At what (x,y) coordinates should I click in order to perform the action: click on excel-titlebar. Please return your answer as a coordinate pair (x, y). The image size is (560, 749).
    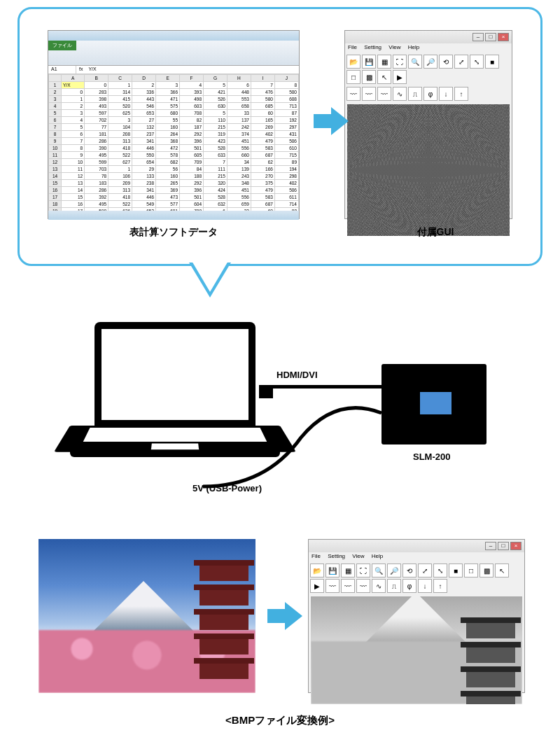
    Looking at the image, I should click on (174, 36).